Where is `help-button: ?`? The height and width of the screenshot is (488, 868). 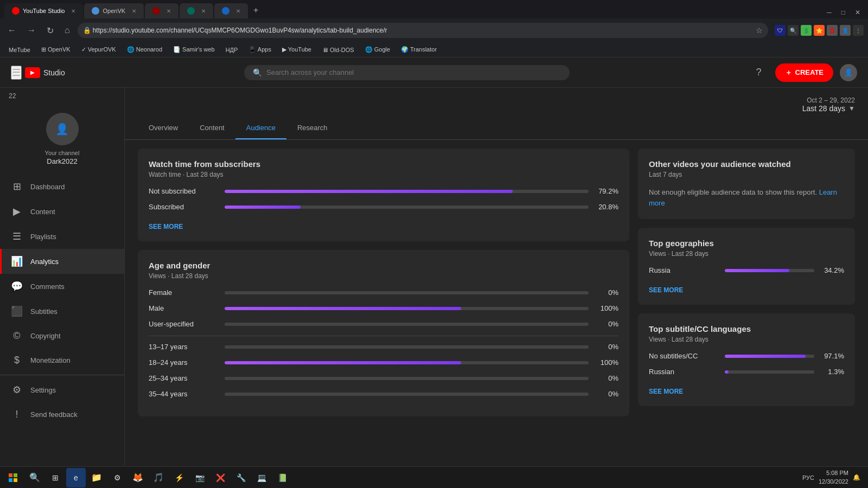 help-button: ? is located at coordinates (759, 73).